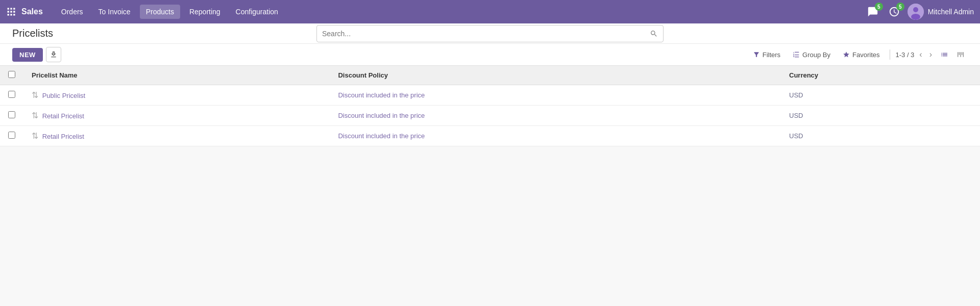 The height and width of the screenshot is (306, 980). What do you see at coordinates (861, 55) in the screenshot?
I see `favorites-button: Favorites` at bounding box center [861, 55].